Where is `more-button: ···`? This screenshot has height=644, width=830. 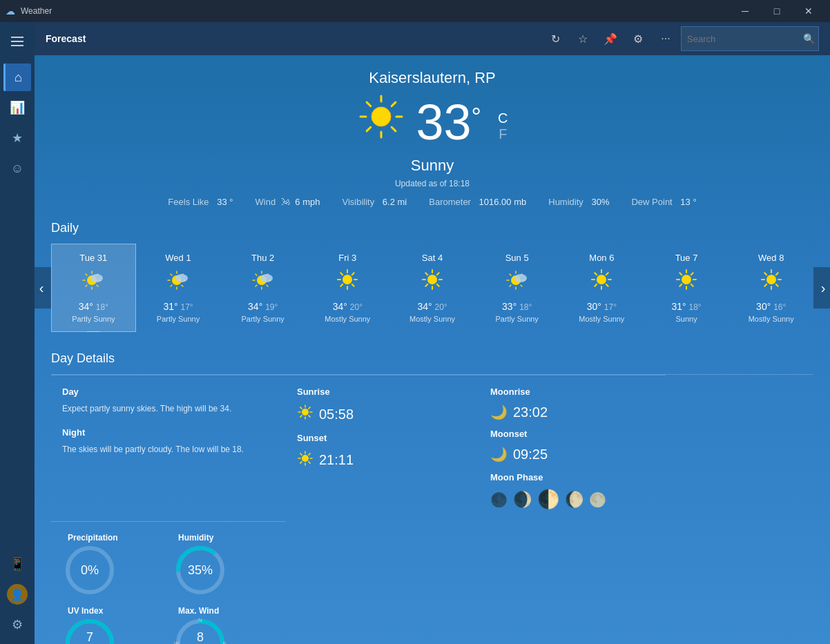
more-button: ··· is located at coordinates (666, 39).